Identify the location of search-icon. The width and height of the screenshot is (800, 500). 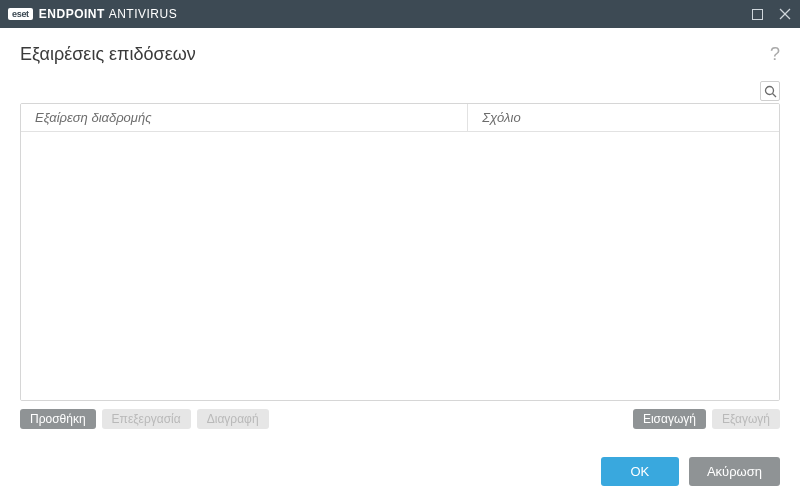
(770, 92).